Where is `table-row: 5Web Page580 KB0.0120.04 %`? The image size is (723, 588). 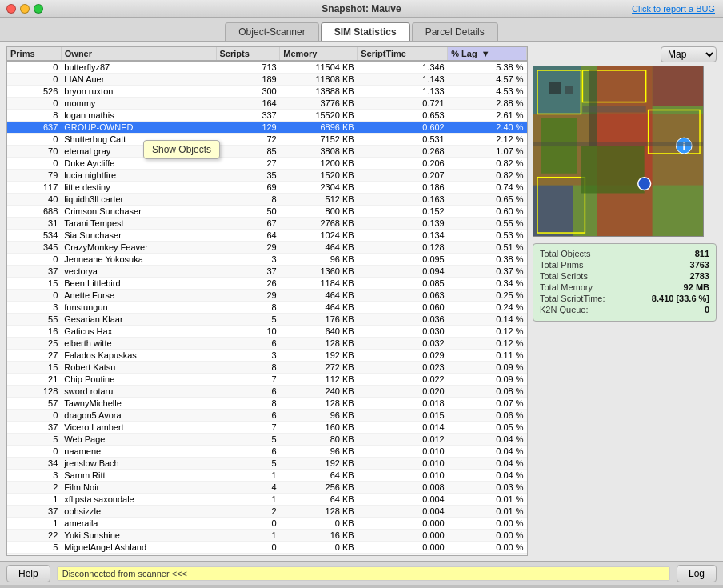
table-row: 5Web Page580 KB0.0120.04 % is located at coordinates (267, 440).